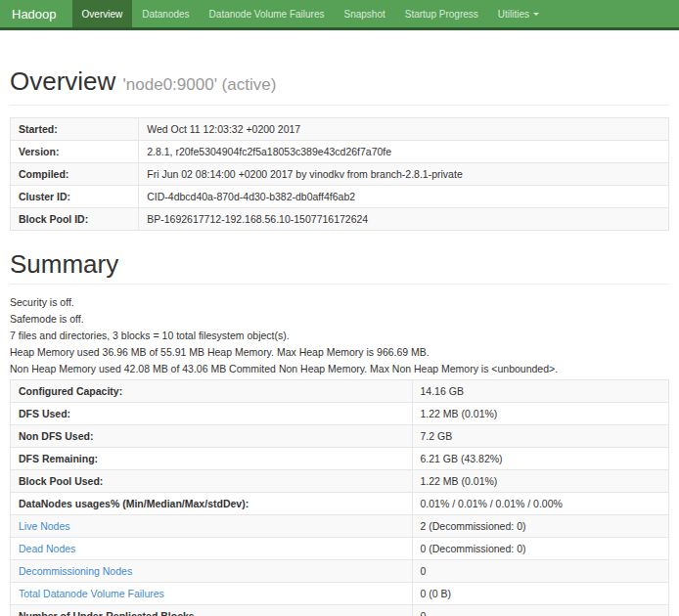  I want to click on table-row: Block Pool ID: BP-1692617712-192.168.56.…, so click(340, 219).